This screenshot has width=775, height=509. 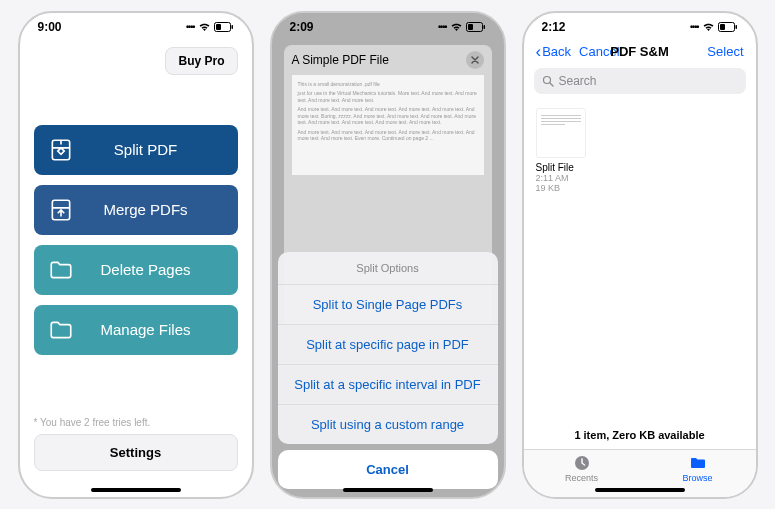 I want to click on pdf-subtitle: This is a small demonstration .pdf file, so click(x=388, y=84).